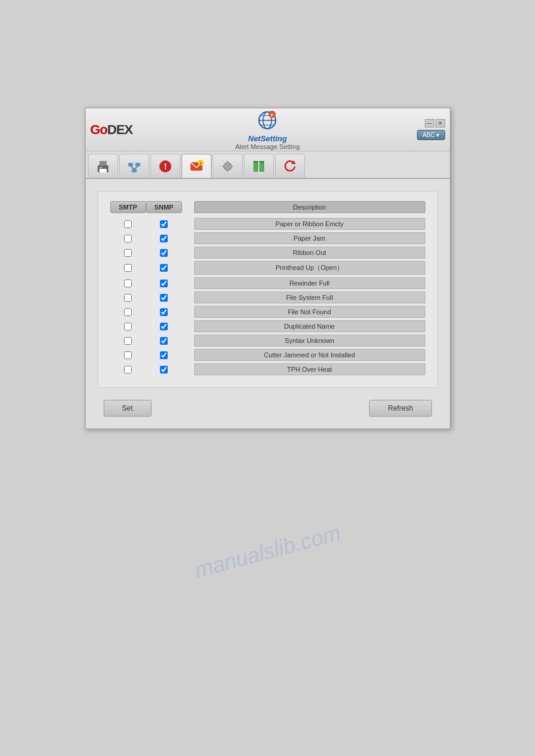 The width and height of the screenshot is (535, 756). Describe the element at coordinates (290, 166) in the screenshot. I see `tab-refresh` at that location.